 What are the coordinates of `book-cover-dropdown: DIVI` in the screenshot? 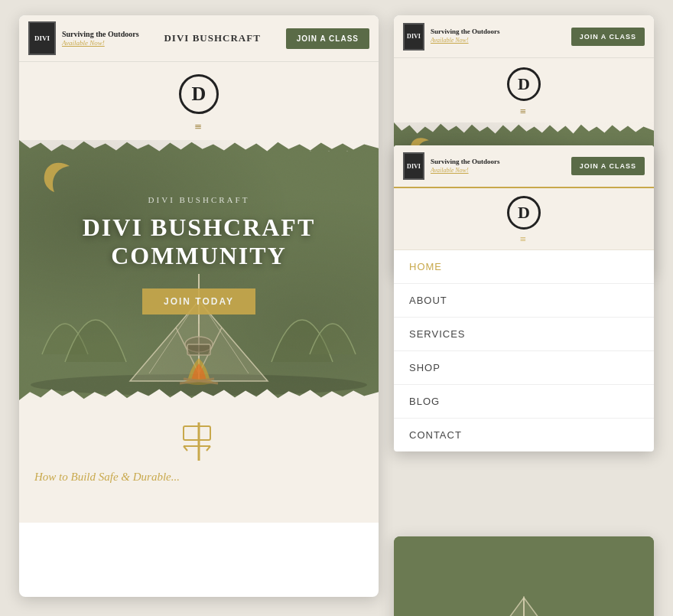 It's located at (414, 166).